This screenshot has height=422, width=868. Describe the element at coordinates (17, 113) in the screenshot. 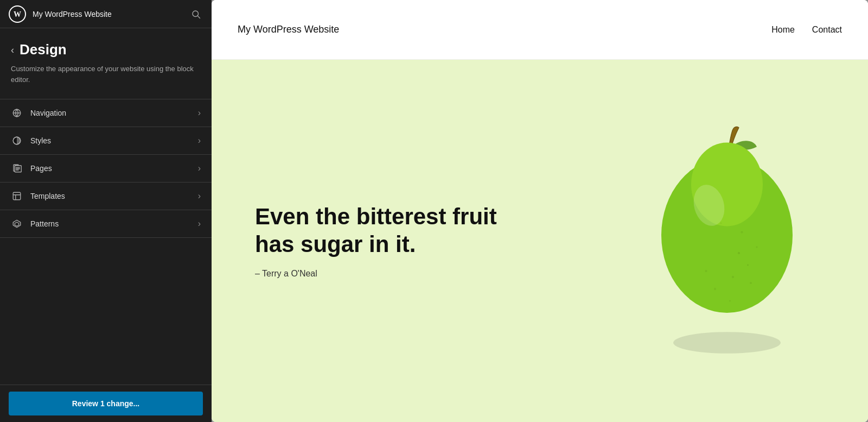

I see `navigation-icon` at that location.